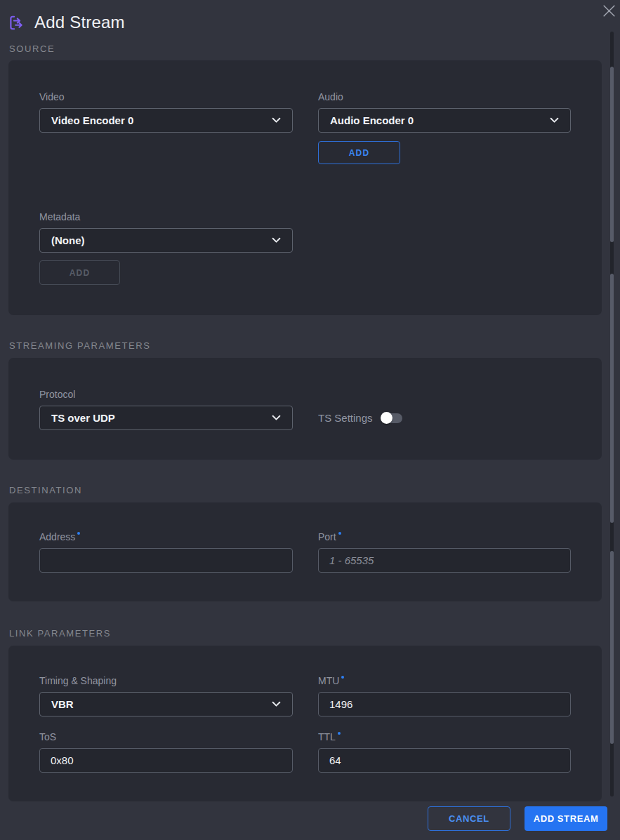 The image size is (620, 840). Describe the element at coordinates (83, 418) in the screenshot. I see `protocol-select-value: TS over UDP` at that location.